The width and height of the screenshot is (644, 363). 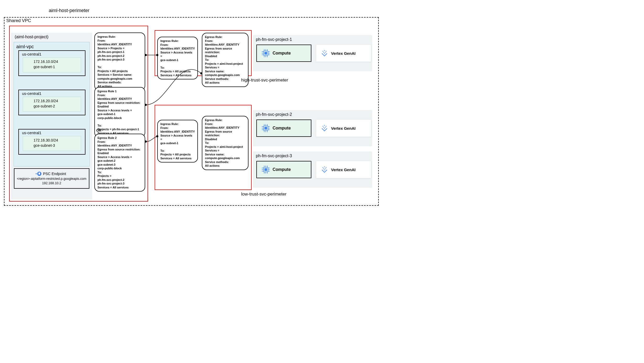 I want to click on subnet-3-region: us-central1, so click(x=32, y=133).